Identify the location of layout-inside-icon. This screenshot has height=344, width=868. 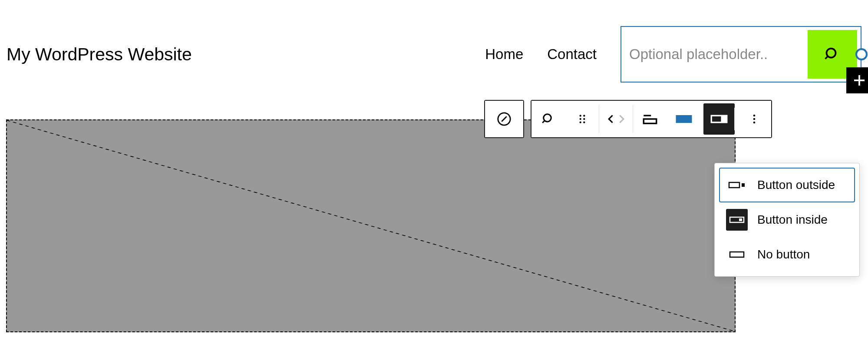
(719, 119).